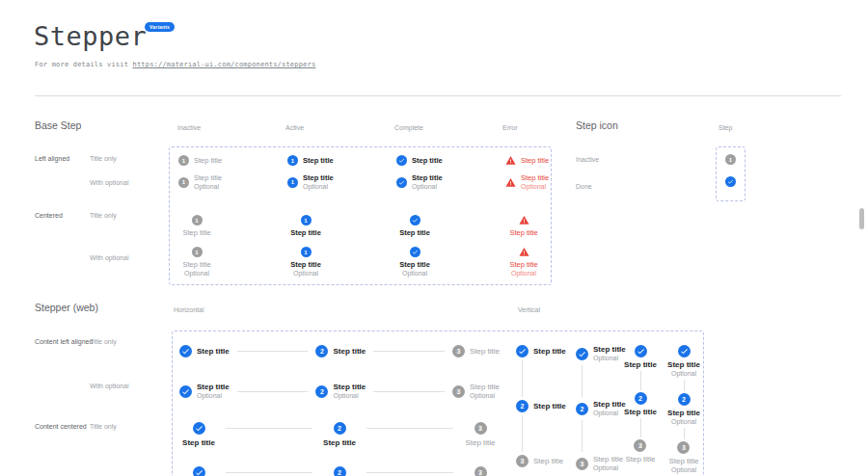 This screenshot has height=476, width=868. What do you see at coordinates (415, 225) in the screenshot?
I see `base-step-complete: Step title` at bounding box center [415, 225].